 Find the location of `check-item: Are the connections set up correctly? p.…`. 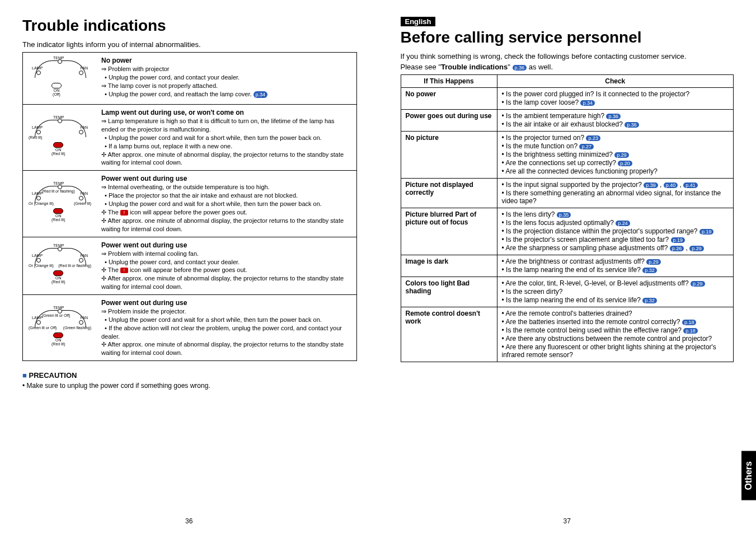

check-item: Are the connections set up correctly? p.… is located at coordinates (616, 163).